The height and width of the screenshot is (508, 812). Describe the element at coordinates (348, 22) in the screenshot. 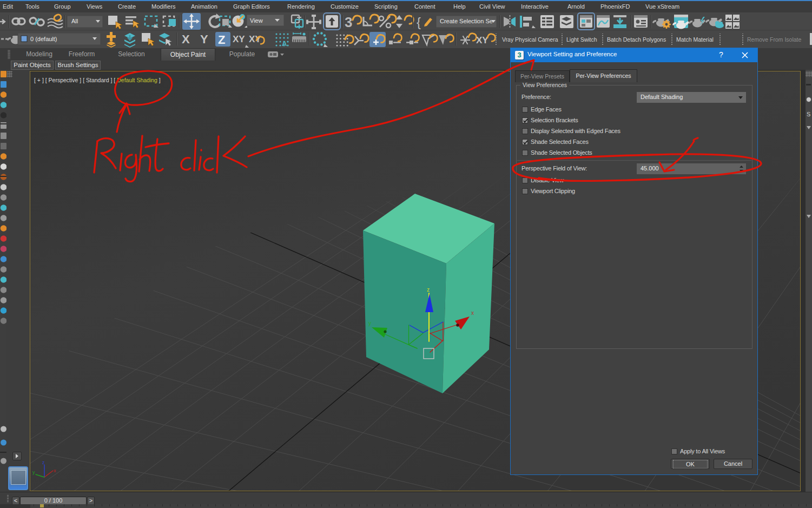

I see `svg-text: 3` at that location.